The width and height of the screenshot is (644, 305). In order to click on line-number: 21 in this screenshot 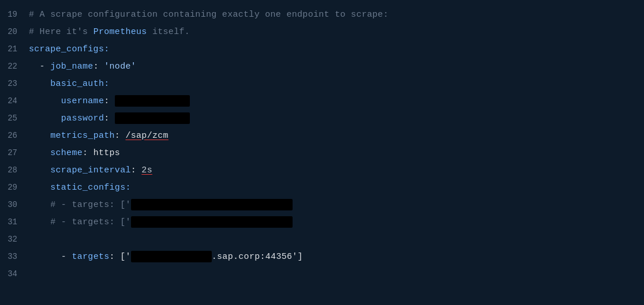, I will do `click(14, 49)`.